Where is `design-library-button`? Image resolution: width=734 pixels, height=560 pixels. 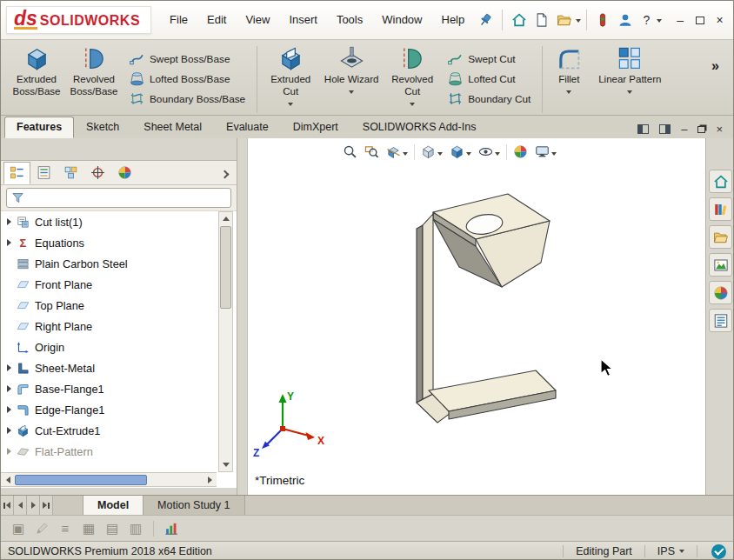 design-library-button is located at coordinates (720, 209).